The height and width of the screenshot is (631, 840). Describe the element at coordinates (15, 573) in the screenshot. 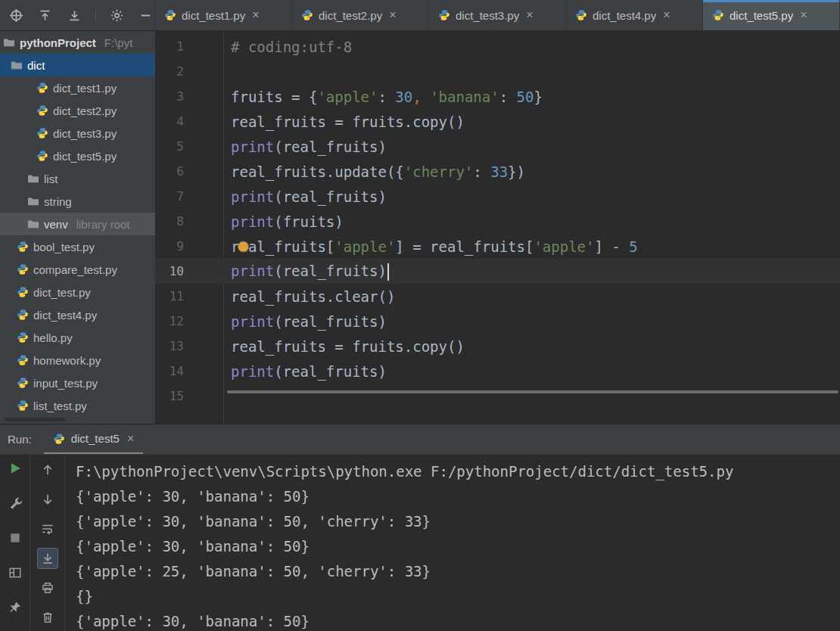

I see `restore-layout-icon` at that location.